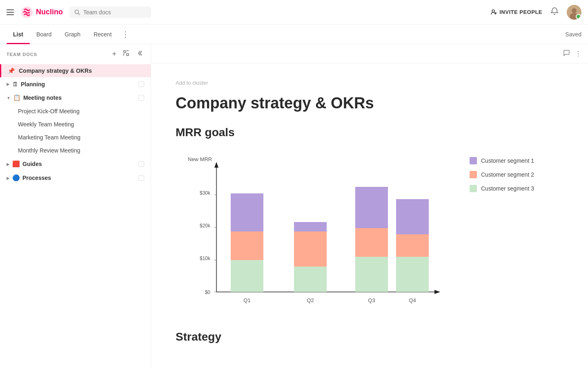 The width and height of the screenshot is (588, 368). Describe the element at coordinates (372, 208) in the screenshot. I see `bar-q3-seg1` at that location.